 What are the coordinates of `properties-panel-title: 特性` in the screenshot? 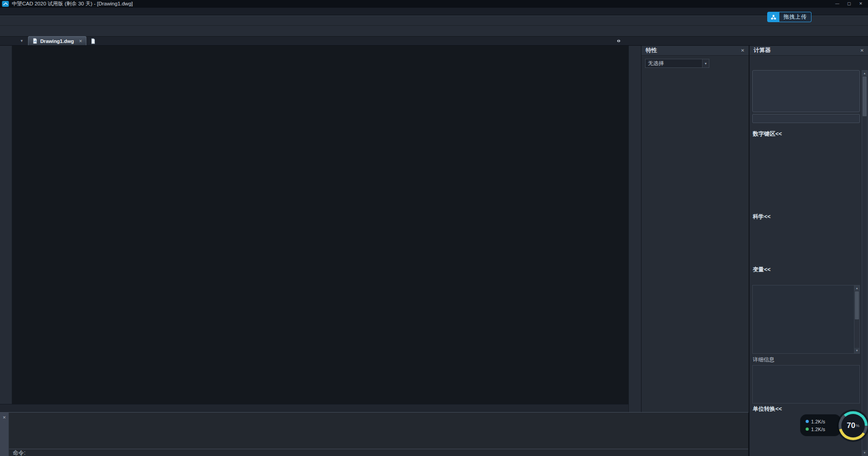 It's located at (693, 51).